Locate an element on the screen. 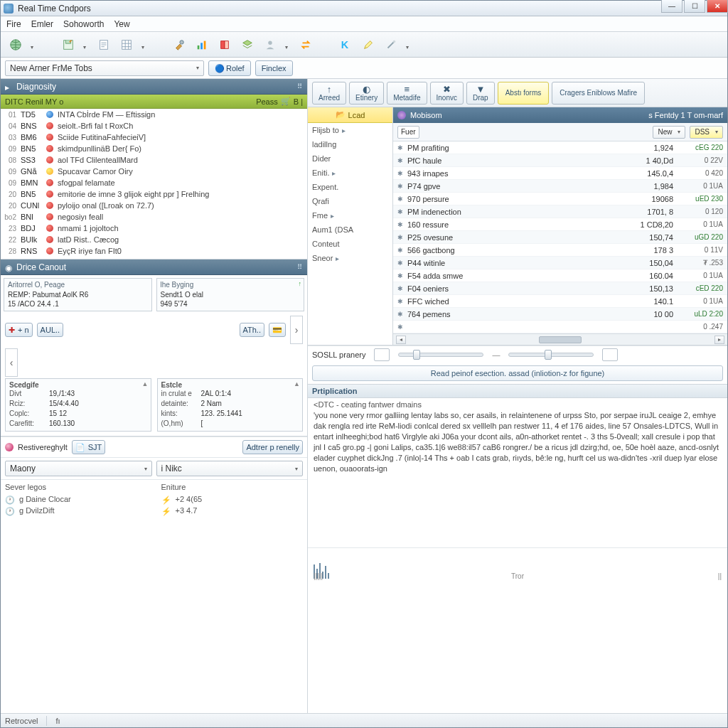 This screenshot has width=728, height=728. action-inonvc: ✖Inonvc is located at coordinates (446, 93).